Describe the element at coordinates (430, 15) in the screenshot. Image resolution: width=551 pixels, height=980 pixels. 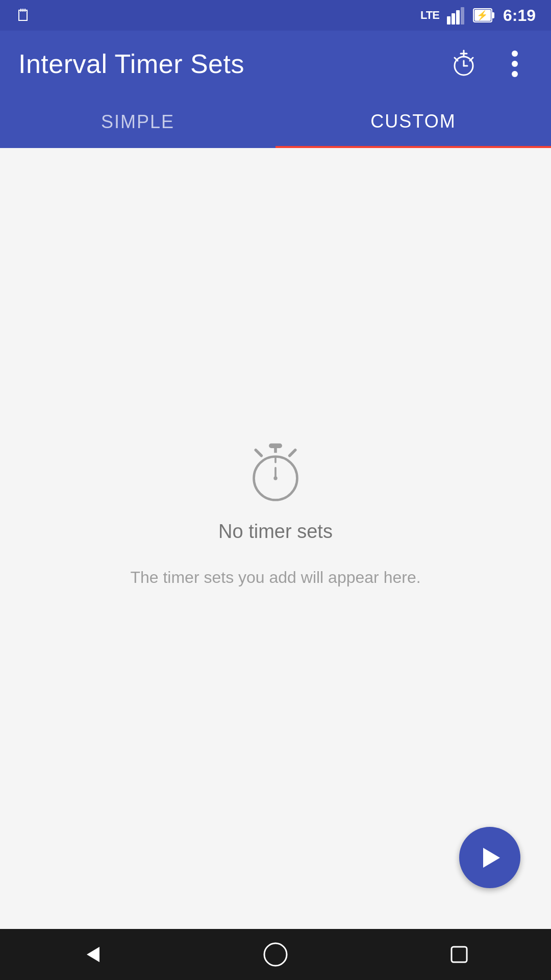
I see `lte-icon: LTE` at that location.